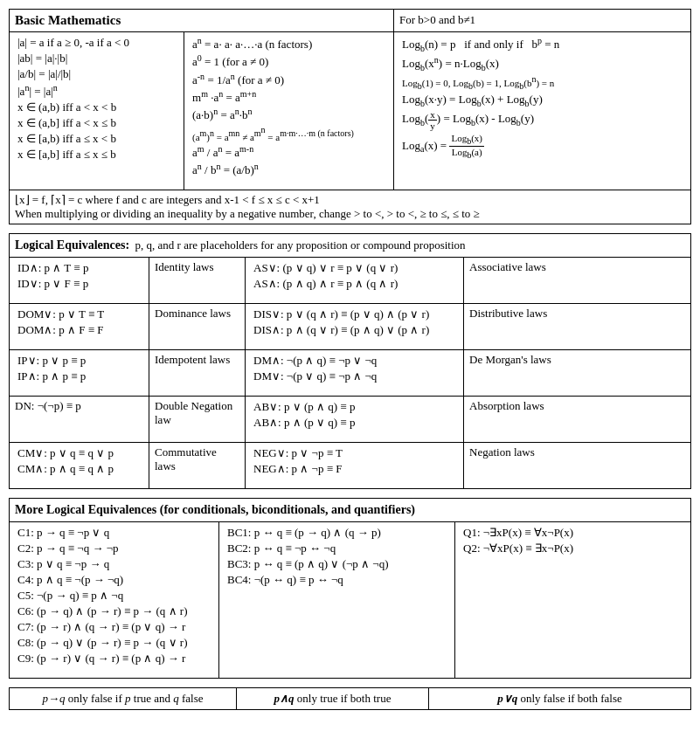  I want to click on log-row-1: Logb(n) = p if and only if bp = n, so click(542, 45).